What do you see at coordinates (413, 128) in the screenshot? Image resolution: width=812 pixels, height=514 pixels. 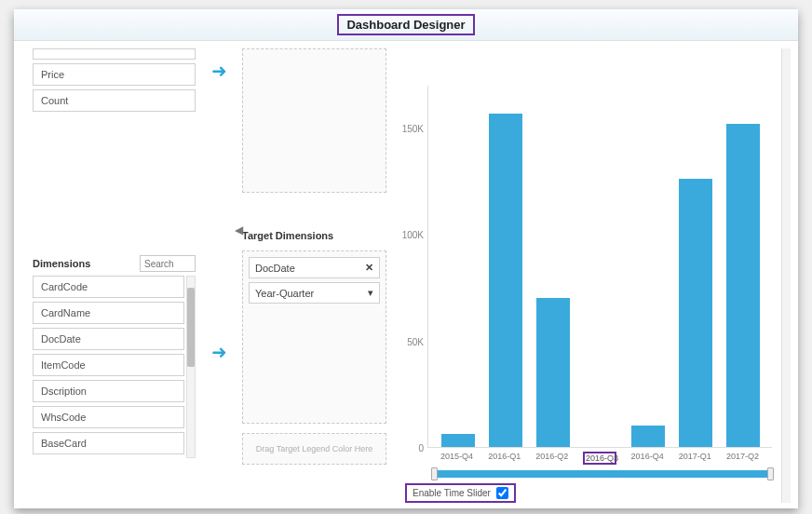 I see `y-tick-label: 150K` at bounding box center [413, 128].